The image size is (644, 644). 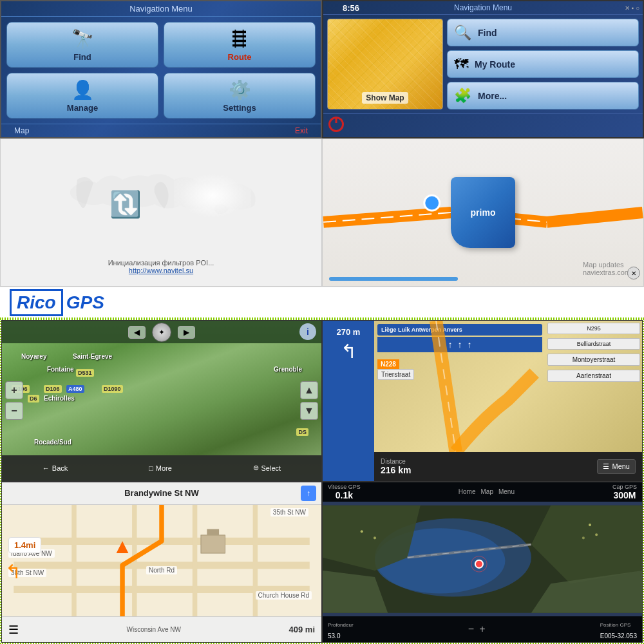 What do you see at coordinates (82, 95) in the screenshot?
I see `manage-button: 👤 Manage` at bounding box center [82, 95].